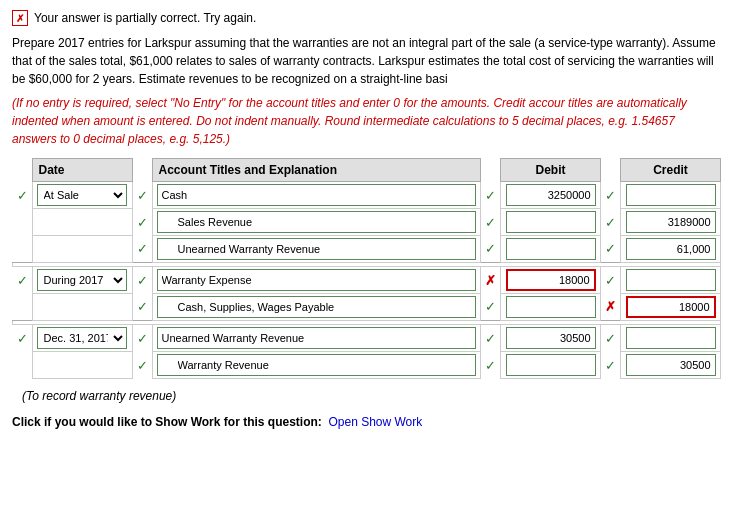 Image resolution: width=733 pixels, height=520 pixels. Describe the element at coordinates (611, 308) in the screenshot. I see `row-check-credit: ✗` at that location.